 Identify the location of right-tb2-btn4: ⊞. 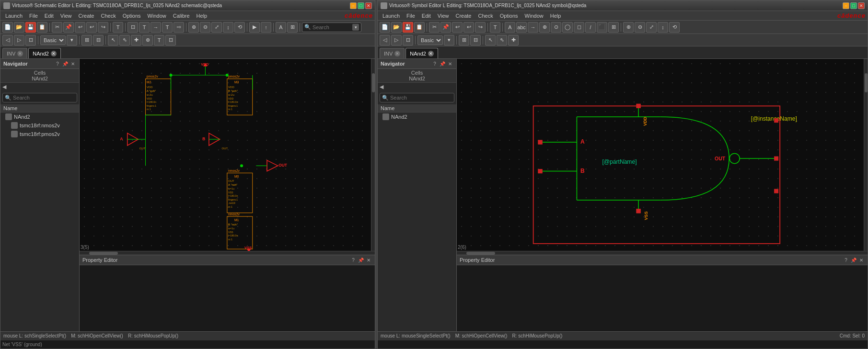
(464, 40).